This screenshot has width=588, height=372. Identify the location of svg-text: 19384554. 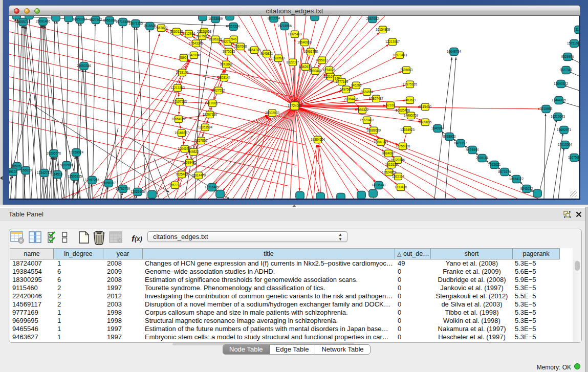
(318, 139).